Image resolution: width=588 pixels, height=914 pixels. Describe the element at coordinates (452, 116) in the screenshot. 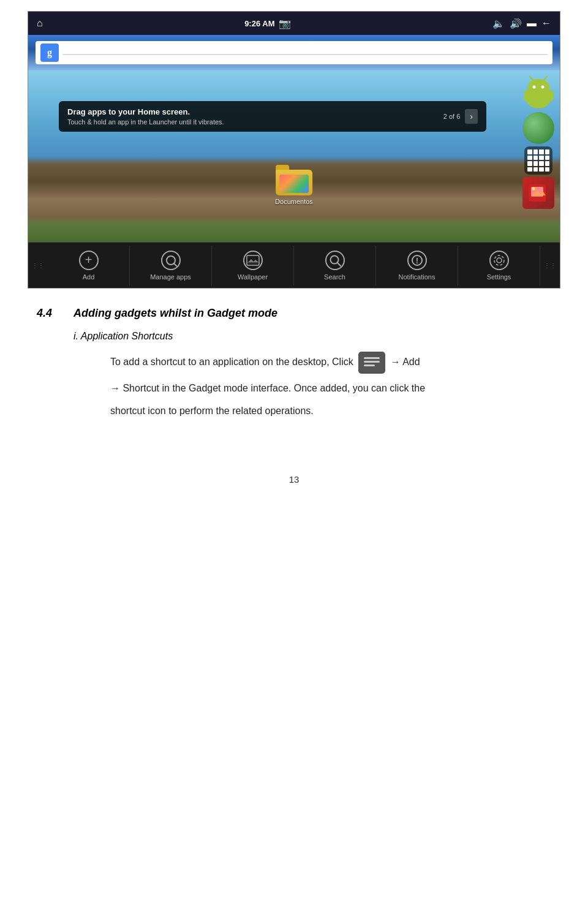

I see `page-counter: 2 of 6` at that location.